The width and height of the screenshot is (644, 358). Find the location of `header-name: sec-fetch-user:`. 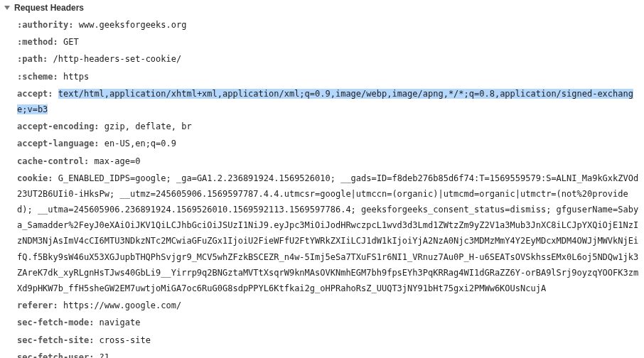

header-name: sec-fetch-user: is located at coordinates (55, 355).